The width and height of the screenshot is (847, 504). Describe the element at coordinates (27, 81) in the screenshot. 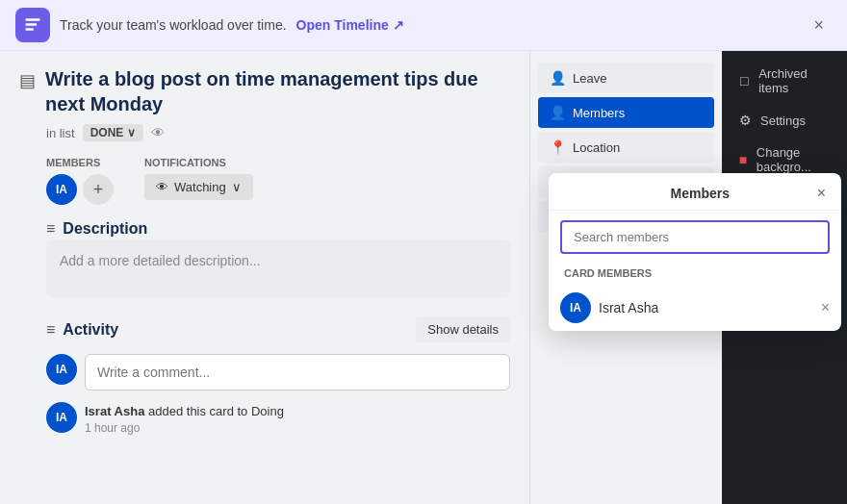

I see `card-title-icon: ▤` at that location.